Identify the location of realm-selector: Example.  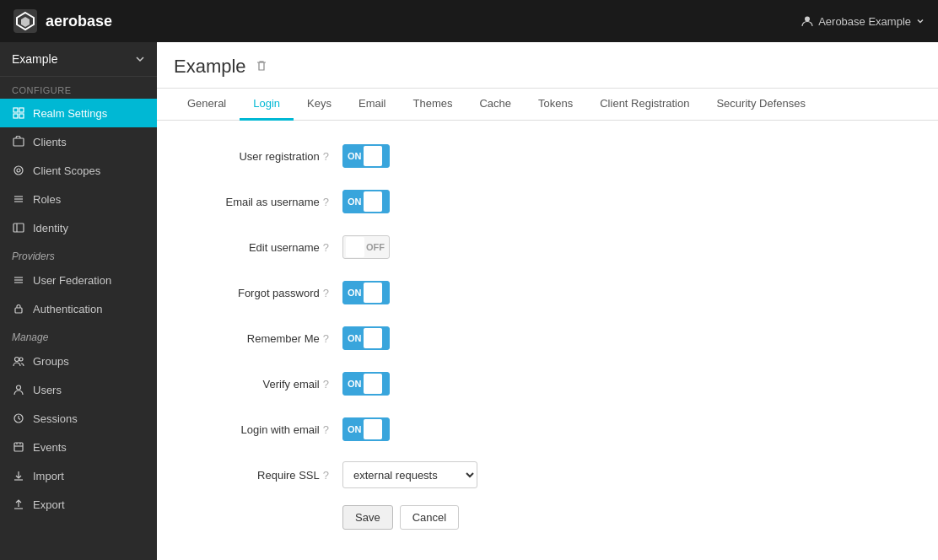
(78, 59).